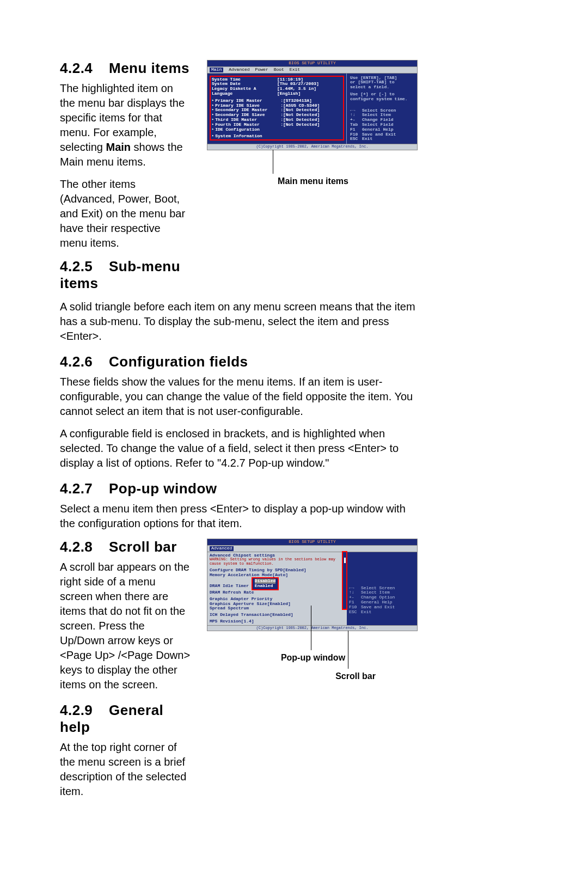  I want to click on heading-426: 4.2.6Configuration fields, so click(240, 362).